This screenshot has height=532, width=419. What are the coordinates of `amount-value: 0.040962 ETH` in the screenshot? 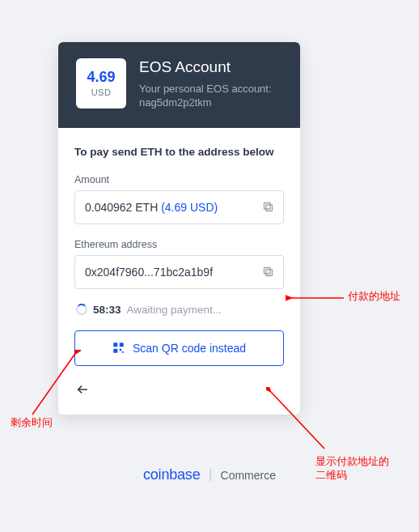 It's located at (123, 207).